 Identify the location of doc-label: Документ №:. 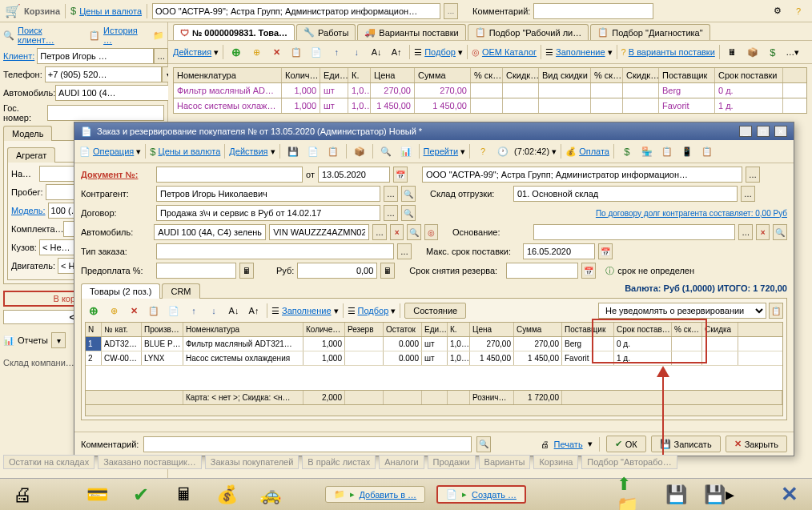
(117, 175).